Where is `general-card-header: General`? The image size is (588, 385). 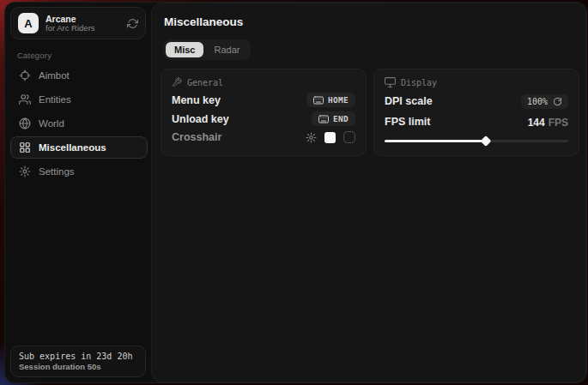 general-card-header: General is located at coordinates (264, 82).